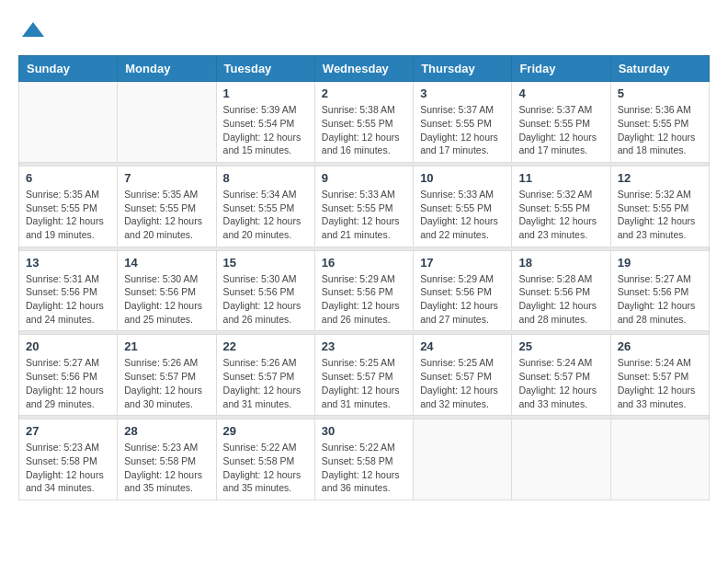 This screenshot has width=728, height=563. What do you see at coordinates (265, 206) in the screenshot?
I see `calendar-cell: 8Sunrise: 5:34 AMSunset: 5:55 PMDaylight…` at bounding box center [265, 206].